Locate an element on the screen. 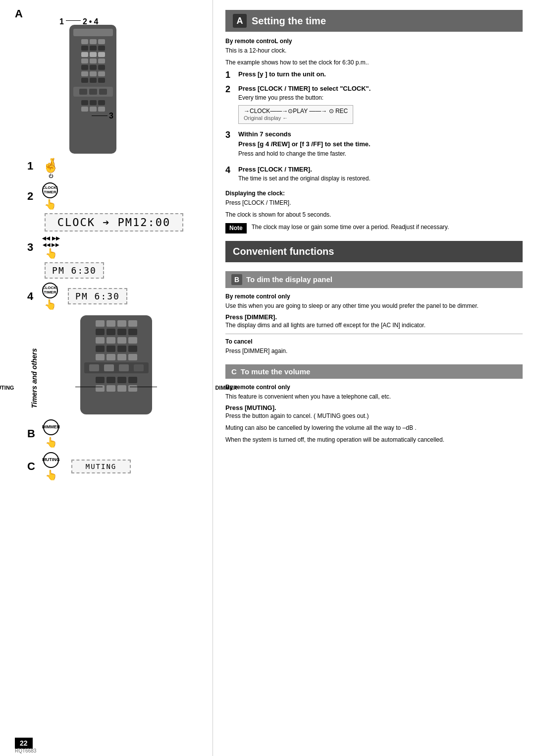 Image resolution: width=535 pixels, height=756 pixels. by-remote-1: By remote controL only is located at coordinates (374, 41).